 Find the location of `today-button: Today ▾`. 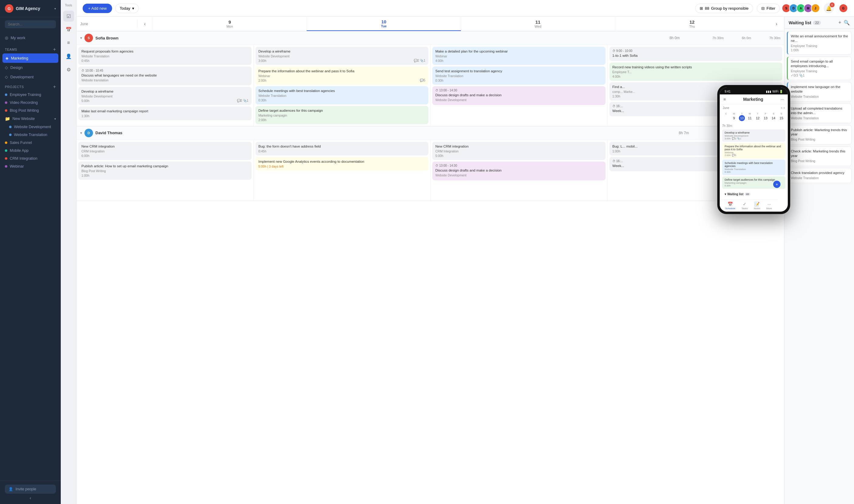

today-button: Today ▾ is located at coordinates (127, 8).